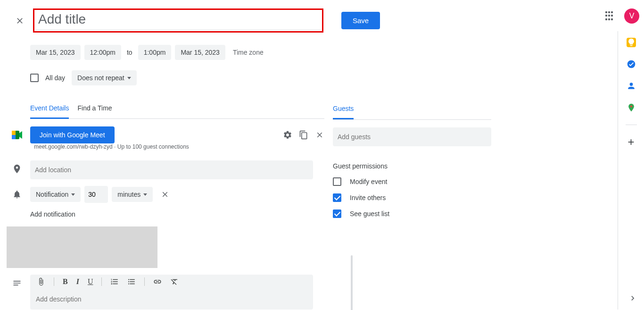  I want to click on keep-icon, so click(631, 42).